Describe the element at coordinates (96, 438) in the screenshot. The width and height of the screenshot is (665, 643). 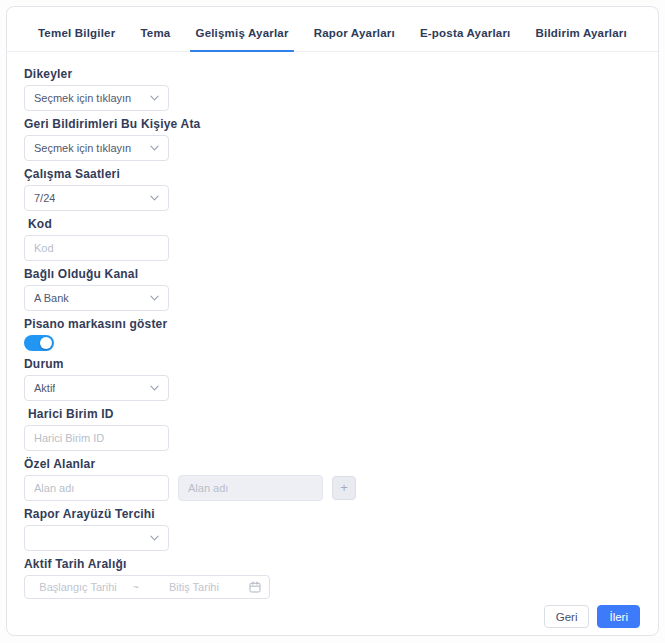
I see `harici-birim-id-input` at that location.